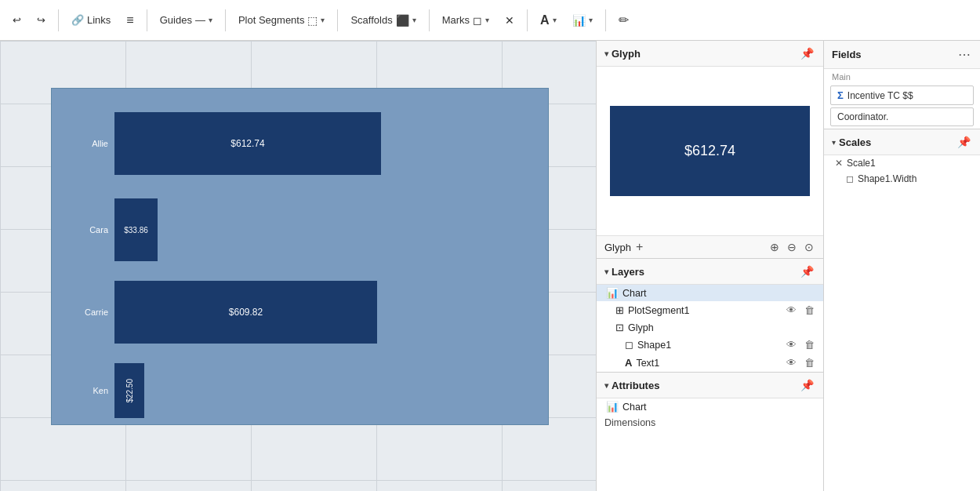 Image resolution: width=980 pixels, height=491 pixels. Describe the element at coordinates (510, 20) in the screenshot. I see `marks-x-icon: ✕` at that location.